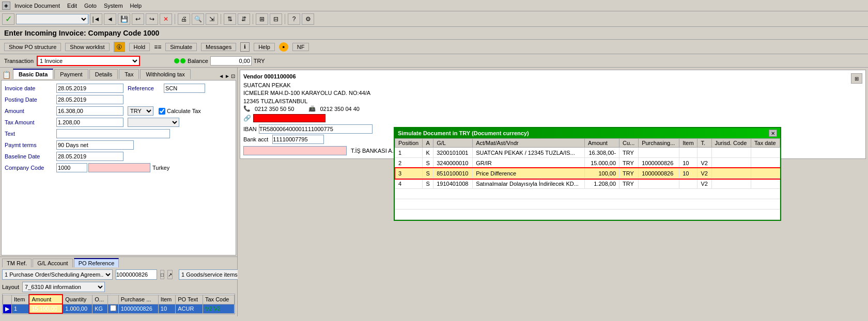 Image resolution: width=868 pixels, height=321 pixels. What do you see at coordinates (129, 74) in the screenshot?
I see `tab-tax: Tax` at bounding box center [129, 74].